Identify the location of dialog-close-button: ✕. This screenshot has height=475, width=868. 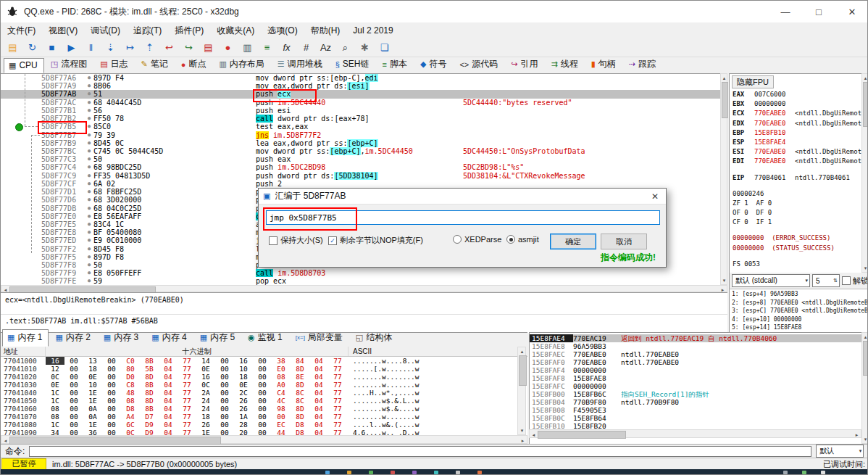
(655, 197).